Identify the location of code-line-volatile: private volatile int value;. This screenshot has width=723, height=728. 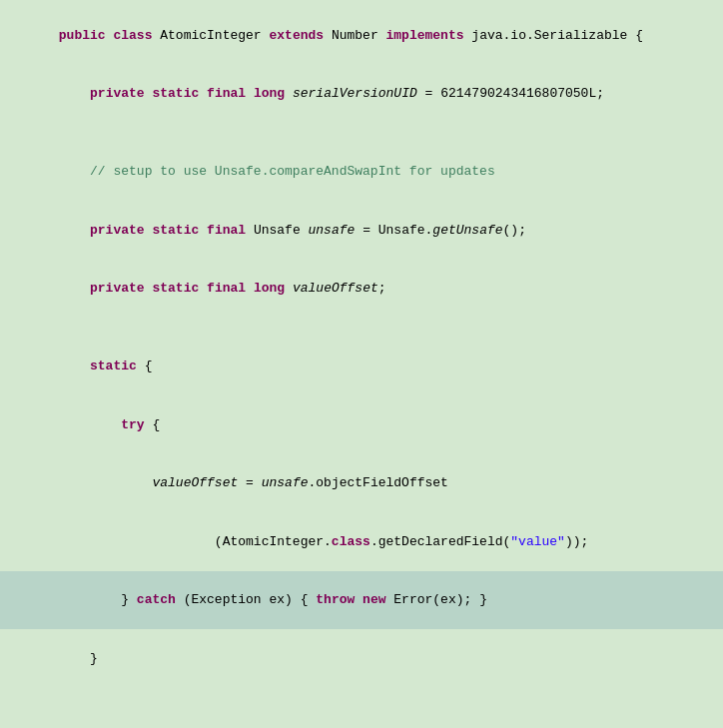
(362, 717).